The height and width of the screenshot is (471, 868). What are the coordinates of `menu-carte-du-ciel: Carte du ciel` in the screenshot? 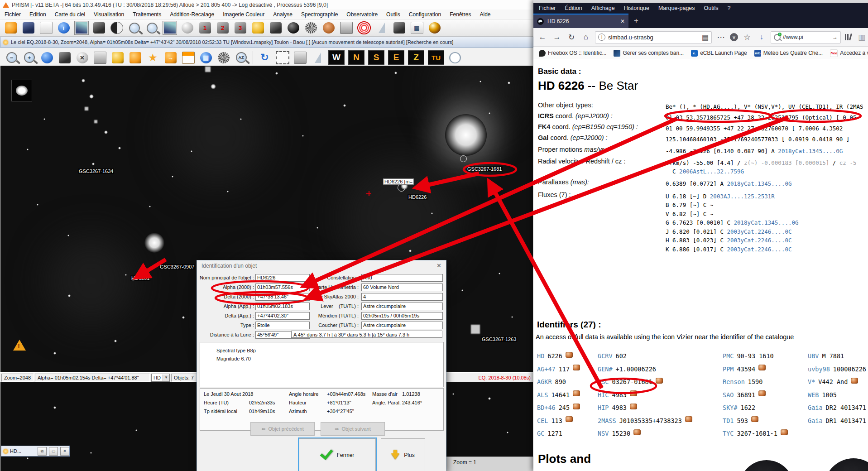 It's located at (70, 14).